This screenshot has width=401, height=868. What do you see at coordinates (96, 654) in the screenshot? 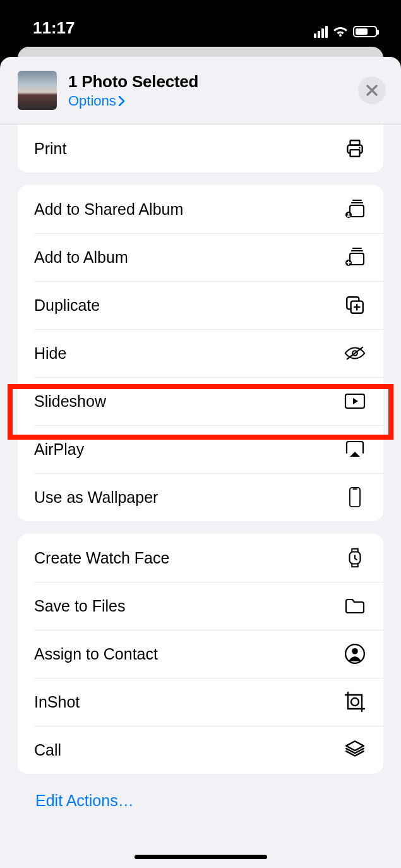
I see `row-label: Assign to Contact` at bounding box center [96, 654].